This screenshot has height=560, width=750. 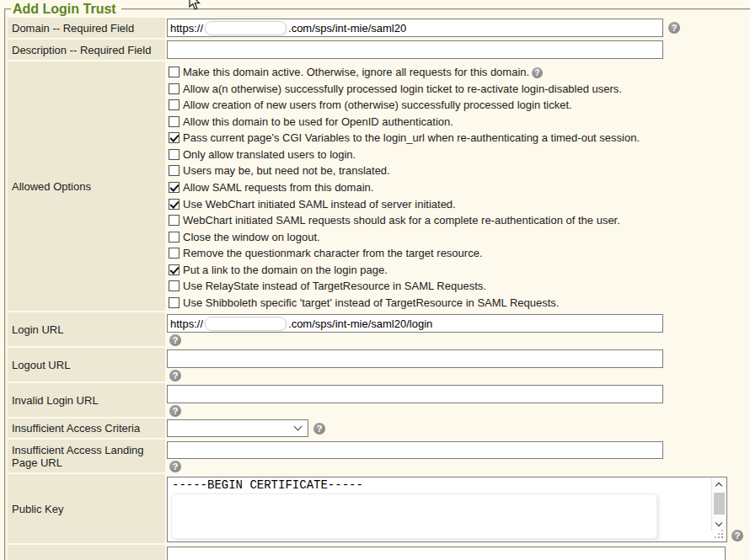 What do you see at coordinates (187, 29) in the screenshot?
I see `domain-value-prefix: https://` at bounding box center [187, 29].